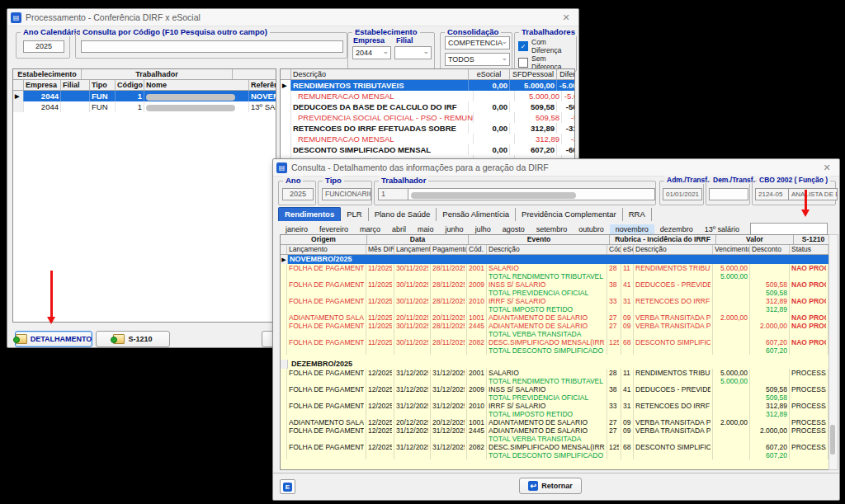 Image resolution: width=845 pixels, height=504 pixels. What do you see at coordinates (427, 86) in the screenshot?
I see `table-row: ▶RENDIMENTOS TRIBUTAVEIS0,005.000,00-5.0…` at bounding box center [427, 86].